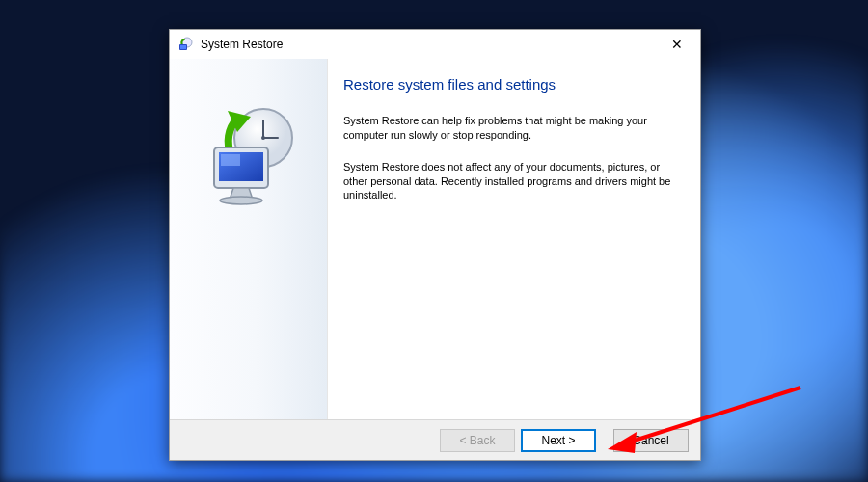 This screenshot has height=482, width=868. I want to click on page-heading: Restore system files and settings, so click(509, 85).